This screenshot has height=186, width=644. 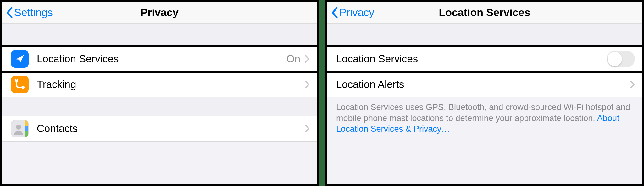 What do you see at coordinates (27, 13) in the screenshot?
I see `back-button: Settings` at bounding box center [27, 13].